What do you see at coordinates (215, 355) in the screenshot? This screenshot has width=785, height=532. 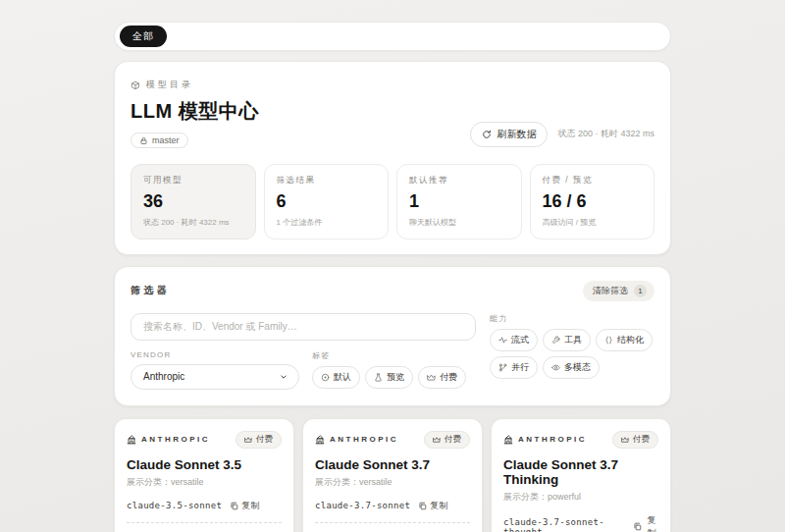 I see `vendor-label: VENDOR` at bounding box center [215, 355].